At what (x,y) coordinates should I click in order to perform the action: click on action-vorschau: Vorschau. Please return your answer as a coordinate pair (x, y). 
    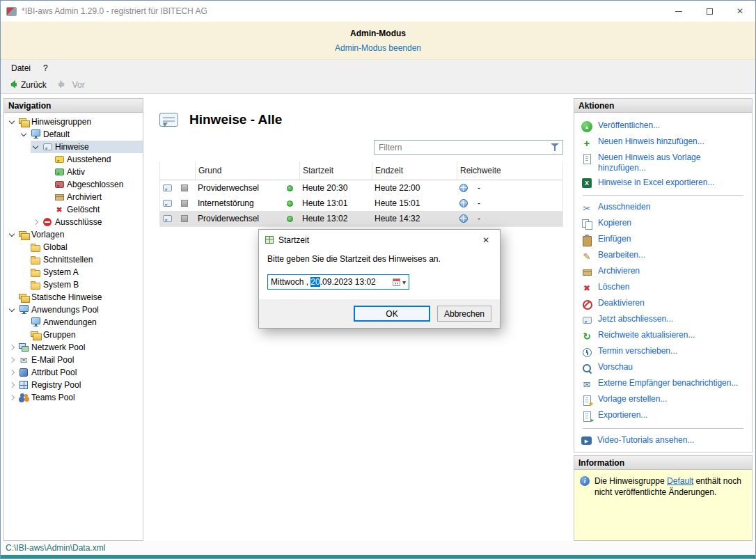
    Looking at the image, I should click on (663, 368).